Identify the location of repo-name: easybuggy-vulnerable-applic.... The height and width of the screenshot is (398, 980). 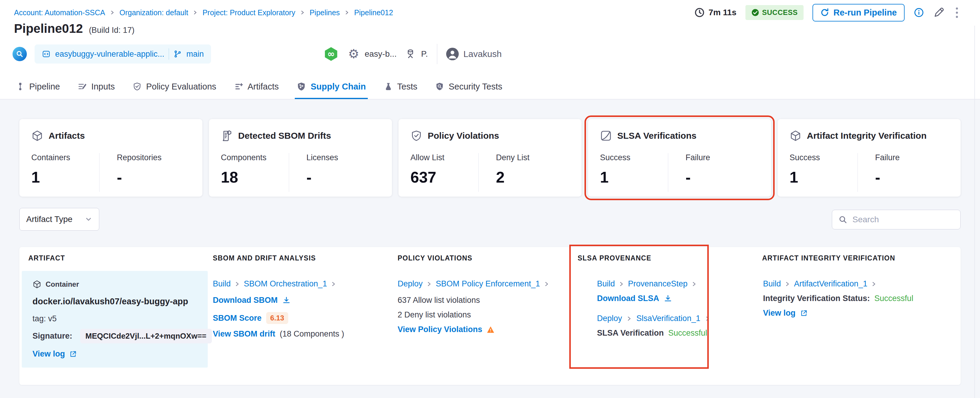
(110, 54).